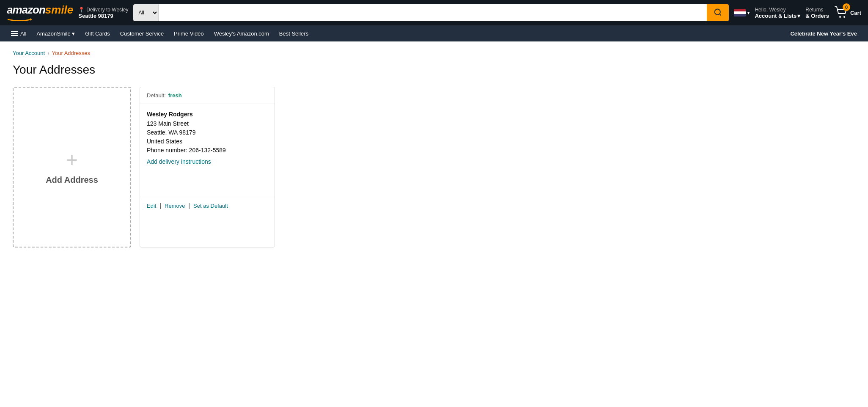 Image resolution: width=868 pixels, height=407 pixels. Describe the element at coordinates (718, 13) in the screenshot. I see `search-button` at that location.